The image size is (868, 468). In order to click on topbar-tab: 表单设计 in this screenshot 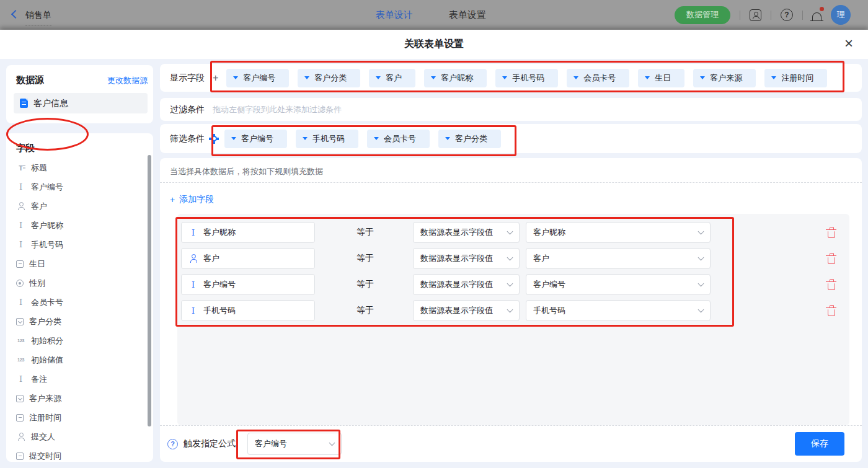, I will do `click(394, 15)`.